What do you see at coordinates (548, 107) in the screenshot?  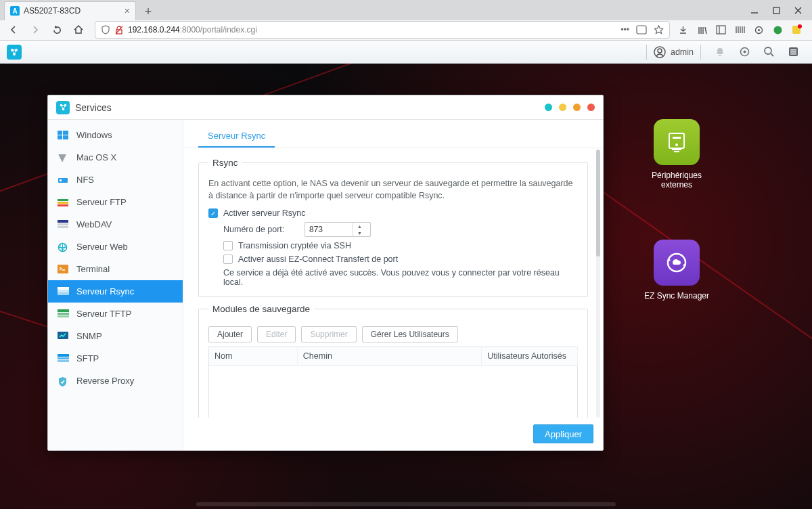 I see `window-dot-teal` at bounding box center [548, 107].